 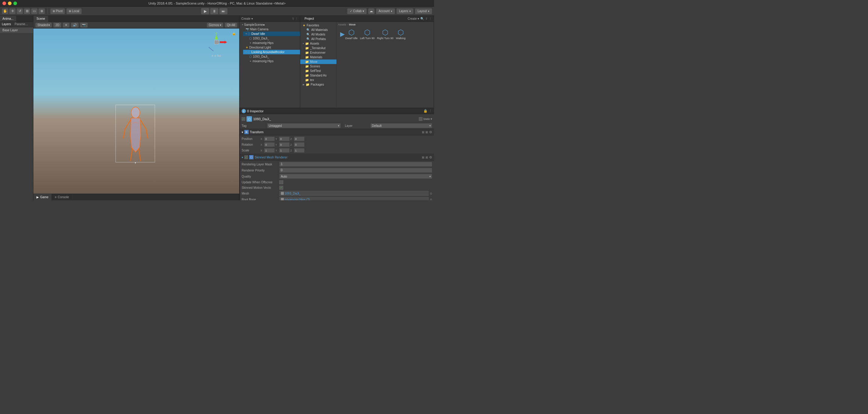 What do you see at coordinates (299, 139) in the screenshot?
I see `pos-z-input: 0` at bounding box center [299, 139].